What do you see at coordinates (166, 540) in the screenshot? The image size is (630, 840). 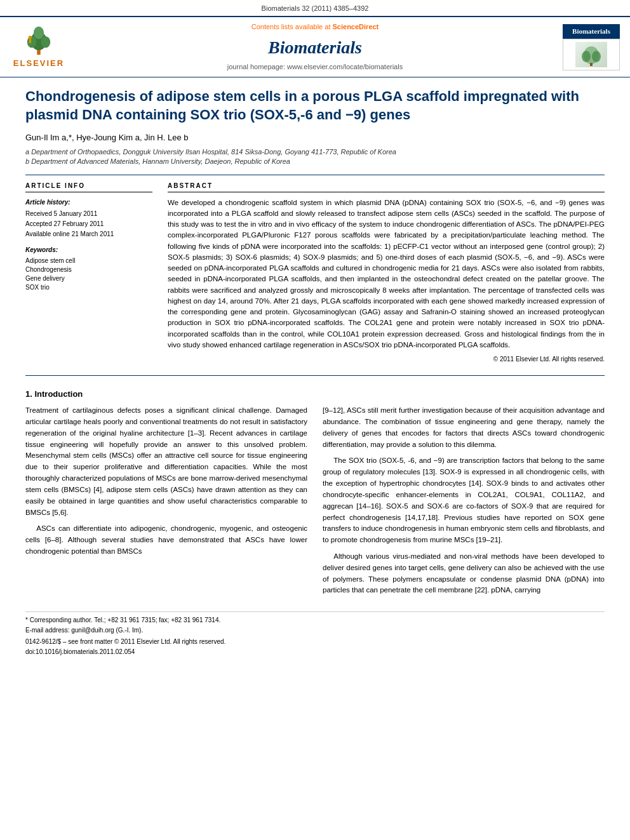 I see `intro-p2: ASCs can differentiate into adipogenic, …` at bounding box center [166, 540].